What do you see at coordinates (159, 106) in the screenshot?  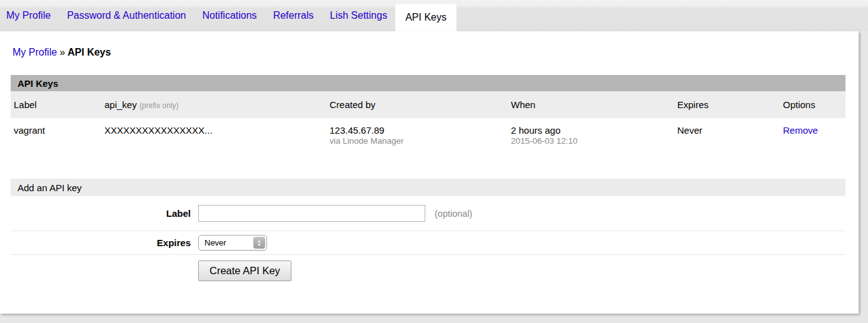 I see `column-header-api-key-note: (prefix only)` at bounding box center [159, 106].